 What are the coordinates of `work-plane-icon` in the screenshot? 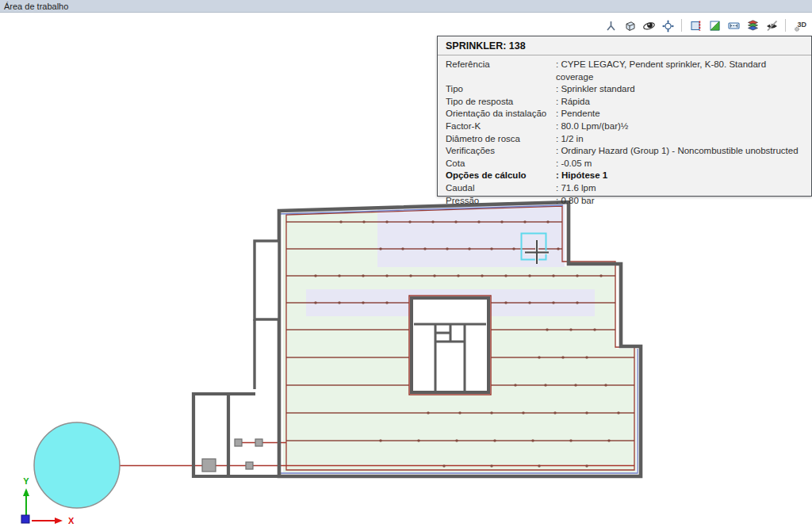 It's located at (714, 25).